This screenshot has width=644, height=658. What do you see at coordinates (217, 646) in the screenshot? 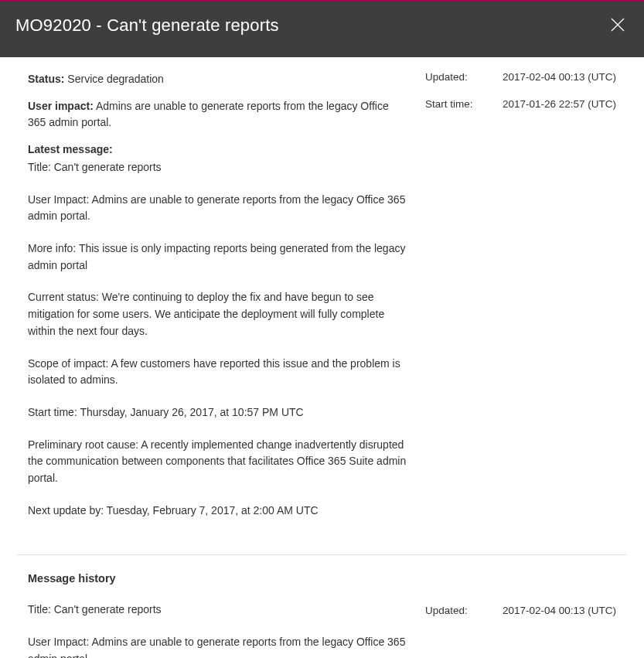
I see `history-user-impact: User Impact: Admins are unable to genera…` at bounding box center [217, 646].